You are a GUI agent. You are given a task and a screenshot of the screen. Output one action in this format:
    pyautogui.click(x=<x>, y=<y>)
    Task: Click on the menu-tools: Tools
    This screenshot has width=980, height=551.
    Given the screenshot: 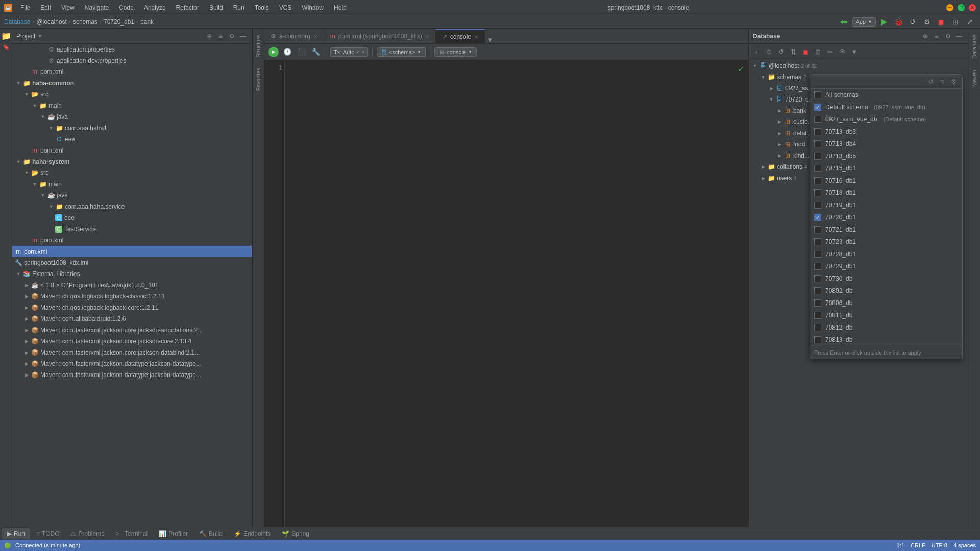 What is the action you would take?
    pyautogui.click(x=262, y=8)
    